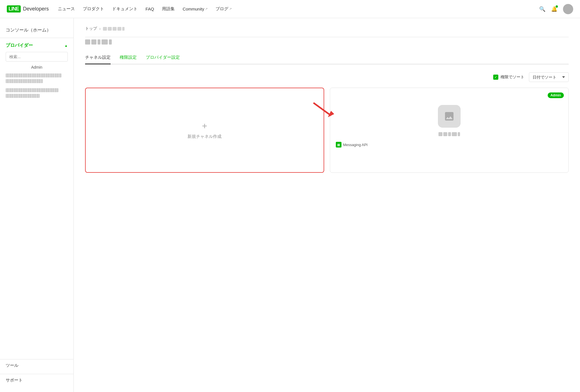  What do you see at coordinates (37, 31) in the screenshot?
I see `sidebar-console-home: コンソール（ホーム）` at bounding box center [37, 31].